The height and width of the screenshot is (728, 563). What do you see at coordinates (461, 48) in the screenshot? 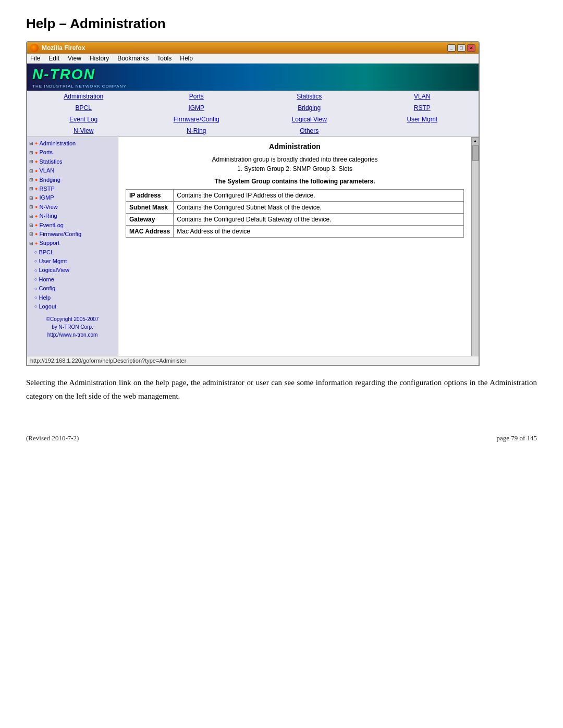
I see `maximize-button: □` at bounding box center [461, 48].